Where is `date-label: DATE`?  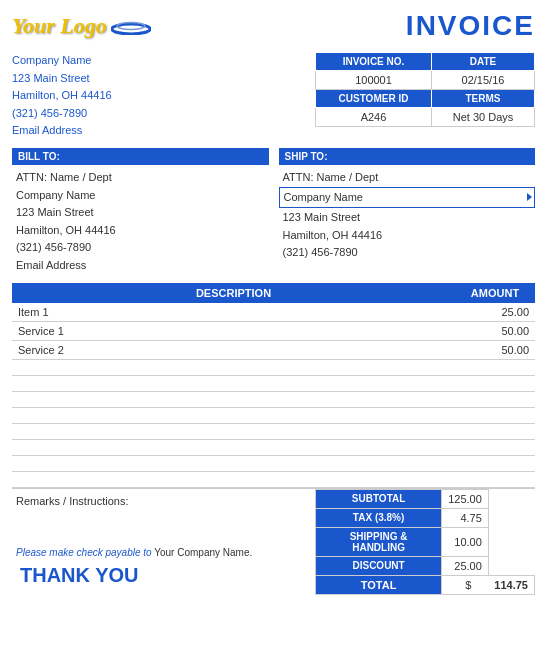
date-label: DATE is located at coordinates (484, 62).